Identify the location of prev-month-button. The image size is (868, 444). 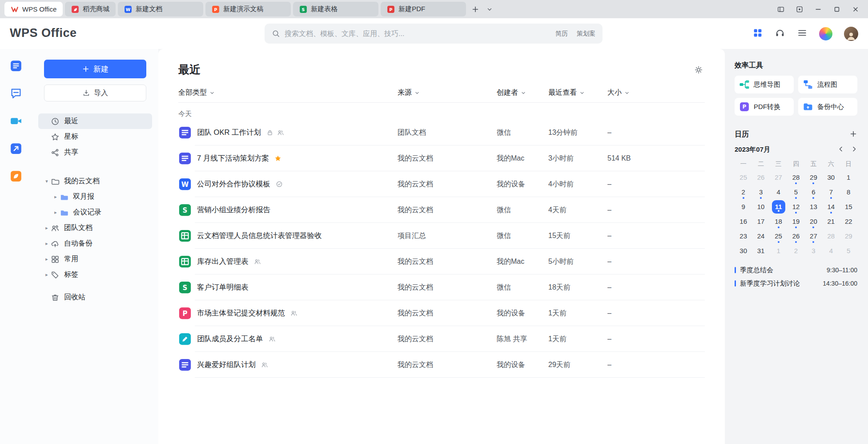
(841, 149).